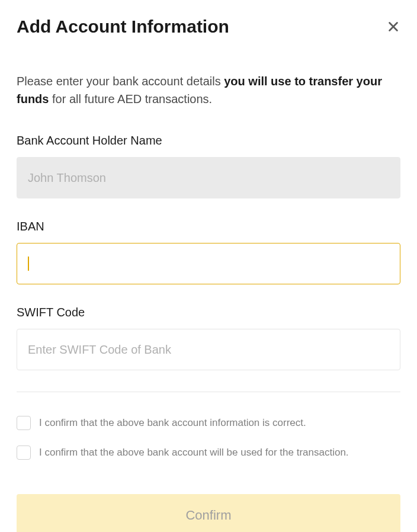 This screenshot has height=532, width=417. Describe the element at coordinates (123, 27) in the screenshot. I see `modal-title: Add Account Information` at that location.